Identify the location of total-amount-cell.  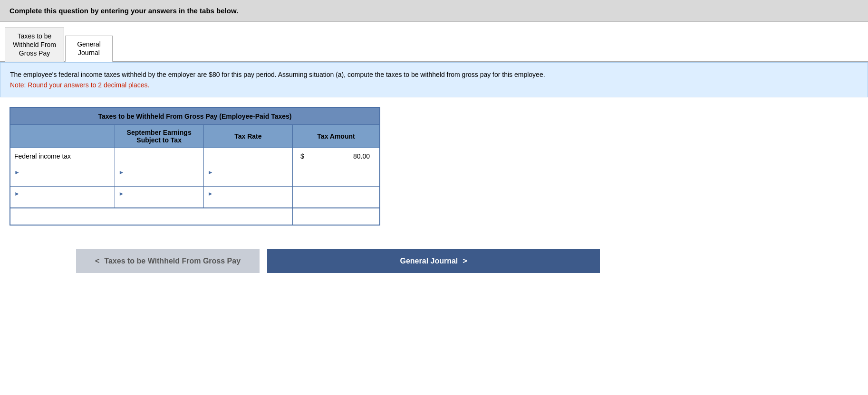
(337, 216).